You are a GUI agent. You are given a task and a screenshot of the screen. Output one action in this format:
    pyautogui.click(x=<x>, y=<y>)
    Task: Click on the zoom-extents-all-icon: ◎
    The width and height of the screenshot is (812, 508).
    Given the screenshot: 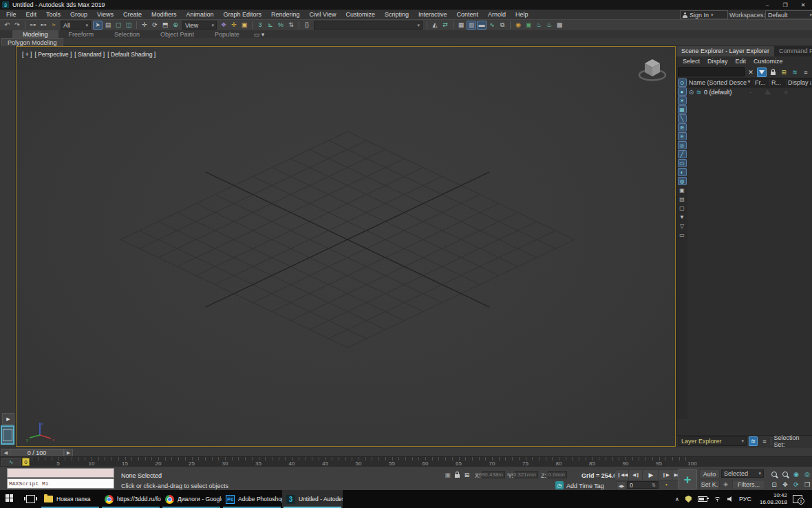 What is the action you would take?
    pyautogui.click(x=807, y=474)
    